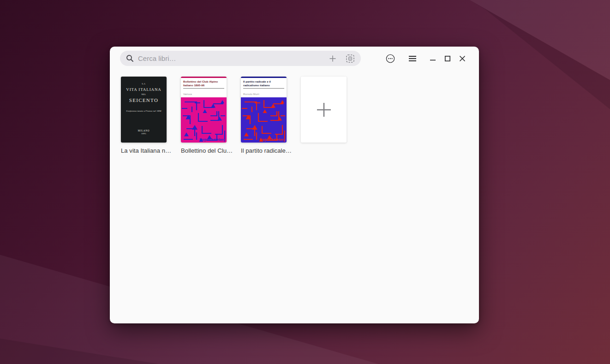 This screenshot has height=364, width=610. What do you see at coordinates (324, 115) in the screenshot?
I see `add-book-tile` at bounding box center [324, 115].